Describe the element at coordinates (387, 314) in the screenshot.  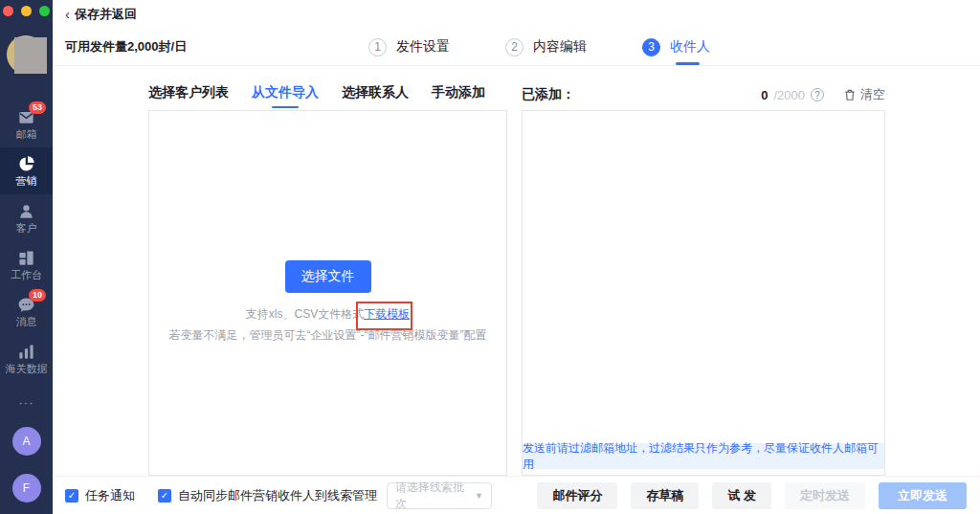
I see `download-template-link: 下载模板` at that location.